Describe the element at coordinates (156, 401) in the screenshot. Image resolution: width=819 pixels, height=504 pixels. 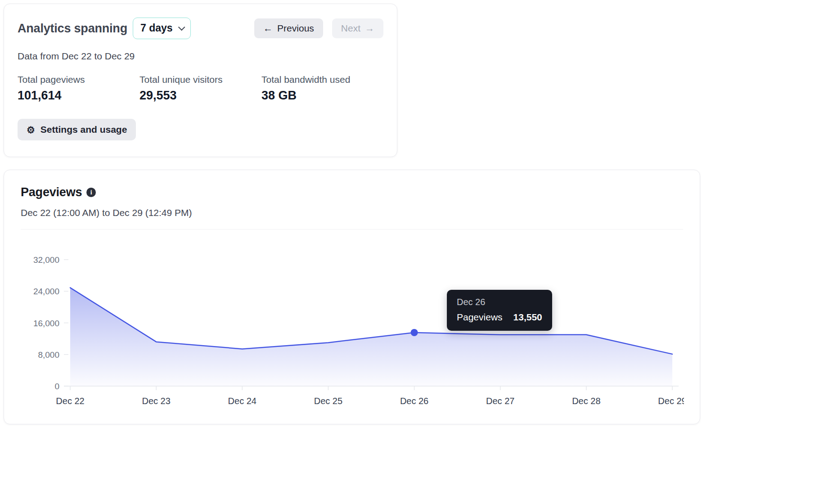
I see `svg-text: Dec 23` at that location.